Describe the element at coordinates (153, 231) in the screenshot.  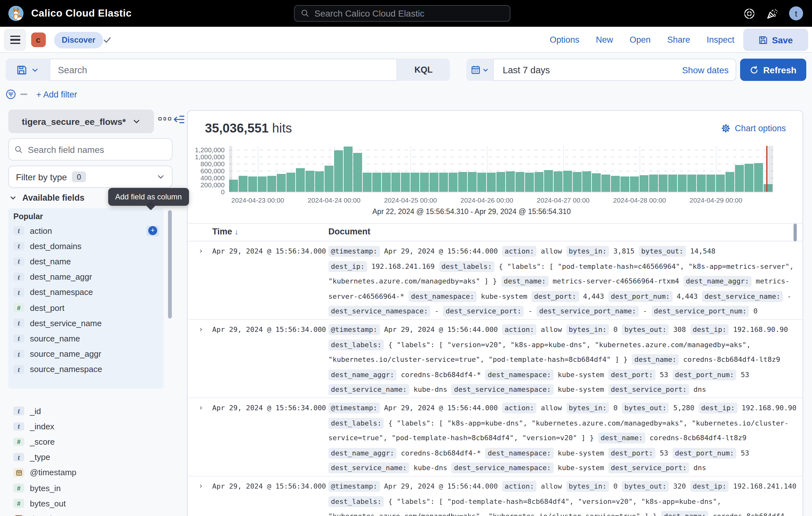
I see `add-field-as-column-button: +` at that location.